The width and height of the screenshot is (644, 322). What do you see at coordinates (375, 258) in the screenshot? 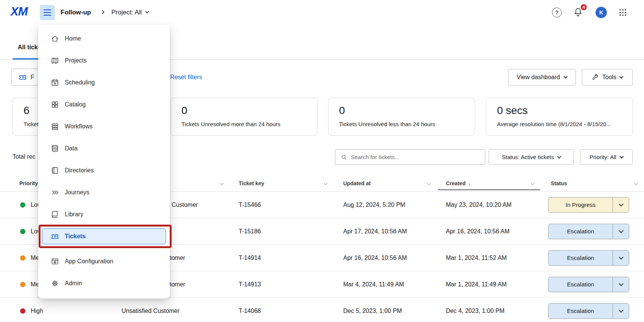
I see `updated-at-cell: Apr 16, 2024, 10:56 AM` at bounding box center [375, 258].